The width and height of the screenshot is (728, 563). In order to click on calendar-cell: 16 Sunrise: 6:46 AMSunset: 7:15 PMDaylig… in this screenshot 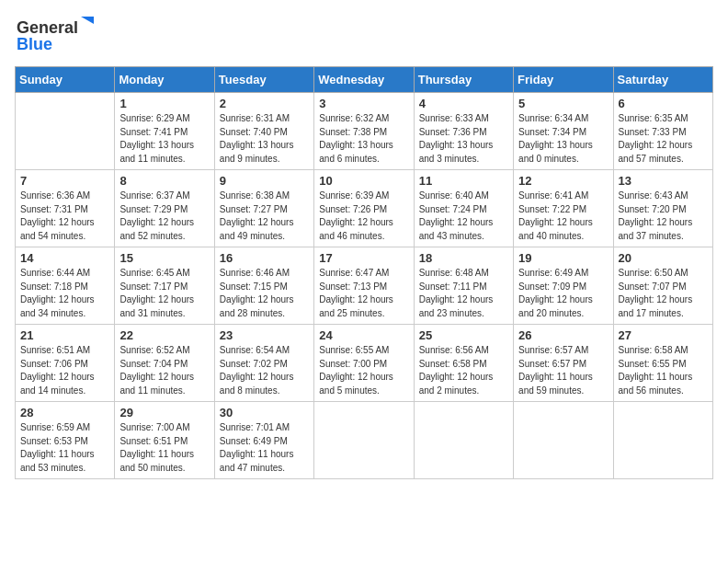, I will do `click(264, 286)`.